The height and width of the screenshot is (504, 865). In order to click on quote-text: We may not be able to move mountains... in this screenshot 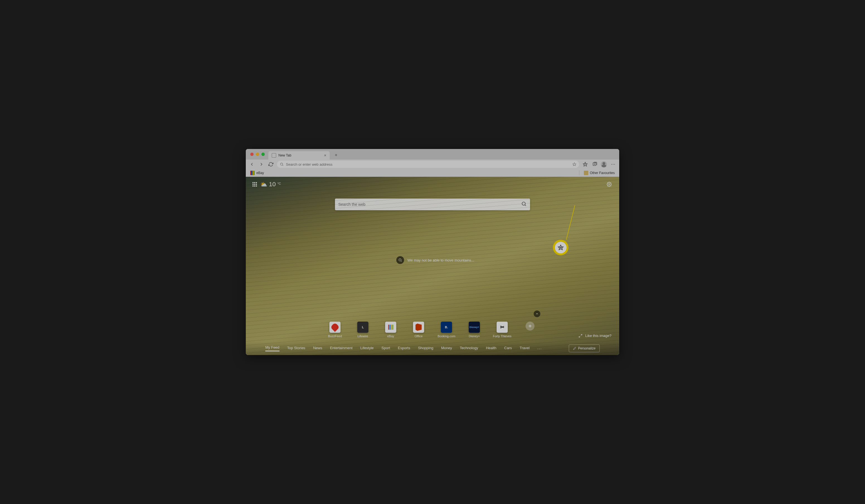, I will do `click(441, 260)`.